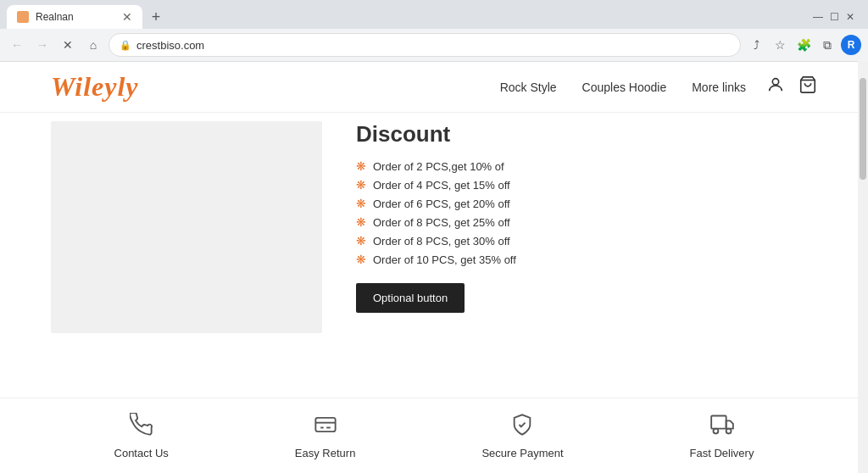  What do you see at coordinates (522, 426) in the screenshot?
I see `shield-icon` at bounding box center [522, 426].